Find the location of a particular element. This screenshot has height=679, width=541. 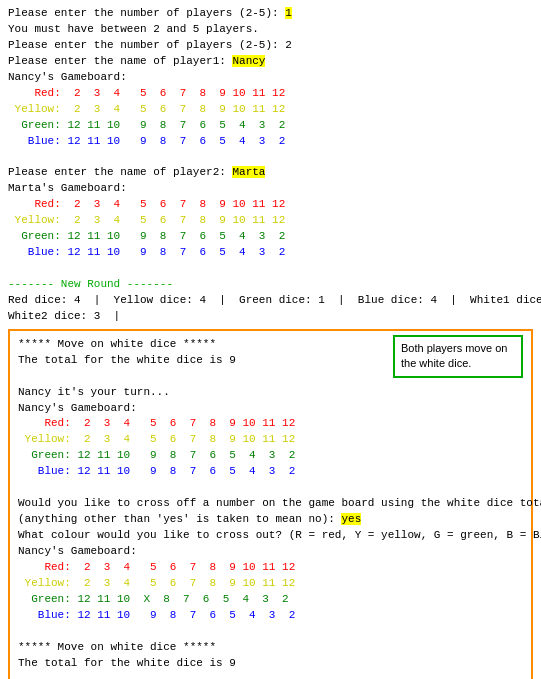

nancy-question2: What colour would you like to cross out?… is located at coordinates (270, 536).